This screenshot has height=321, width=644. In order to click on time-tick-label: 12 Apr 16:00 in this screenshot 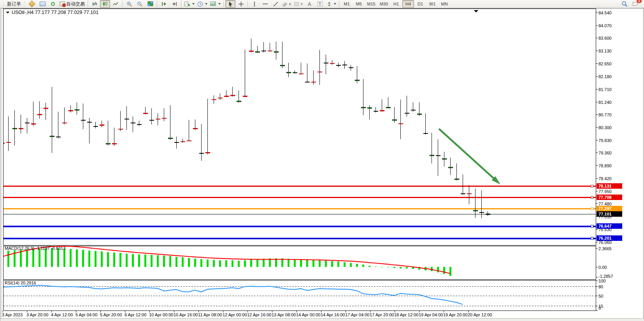, I will do `click(259, 315)`.